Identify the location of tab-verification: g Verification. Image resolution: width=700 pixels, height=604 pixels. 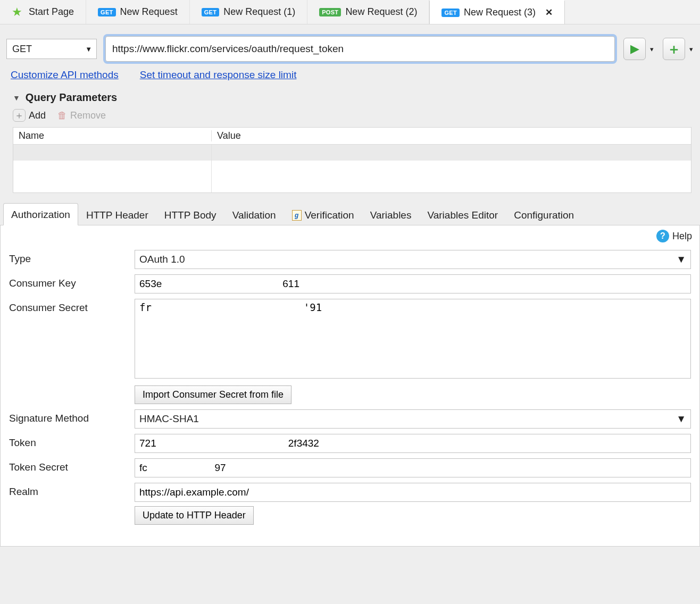
(323, 215).